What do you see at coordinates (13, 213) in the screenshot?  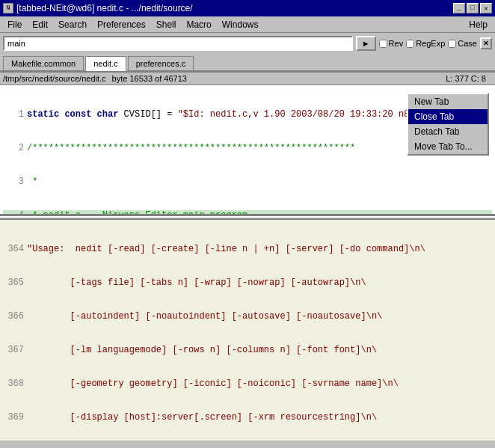 I see `line-num-4: 4` at bounding box center [13, 213].